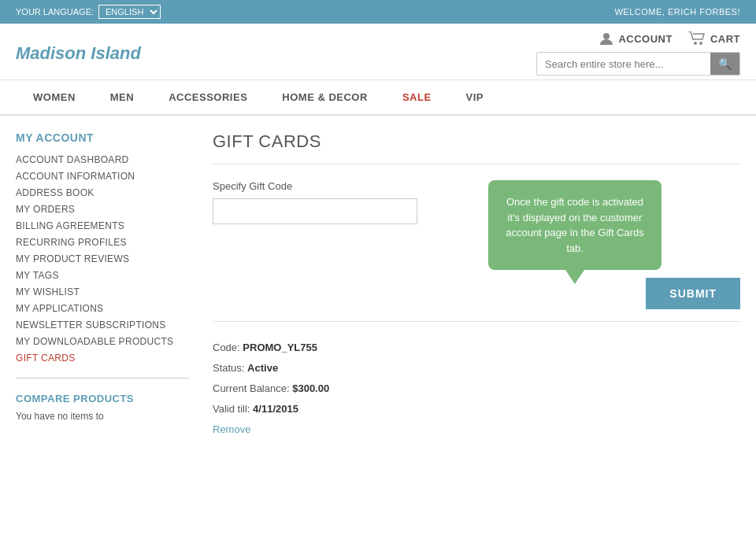  What do you see at coordinates (46, 358) in the screenshot?
I see `sidebar-item-gift-cards: GIFT CARDS` at bounding box center [46, 358].